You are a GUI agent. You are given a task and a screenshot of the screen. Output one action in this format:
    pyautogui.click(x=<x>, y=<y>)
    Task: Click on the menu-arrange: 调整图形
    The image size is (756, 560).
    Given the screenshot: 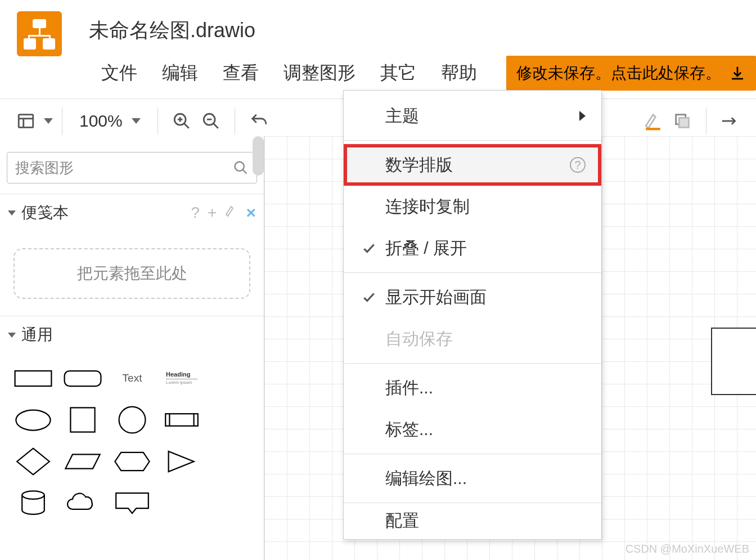 What is the action you would take?
    pyautogui.click(x=320, y=73)
    